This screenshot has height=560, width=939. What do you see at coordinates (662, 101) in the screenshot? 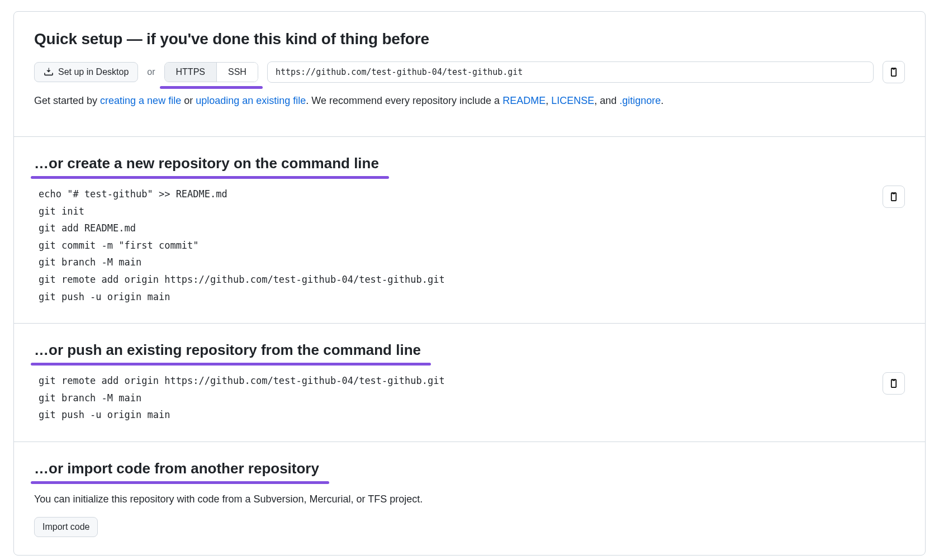
I see `hint-text: .` at bounding box center [662, 101].